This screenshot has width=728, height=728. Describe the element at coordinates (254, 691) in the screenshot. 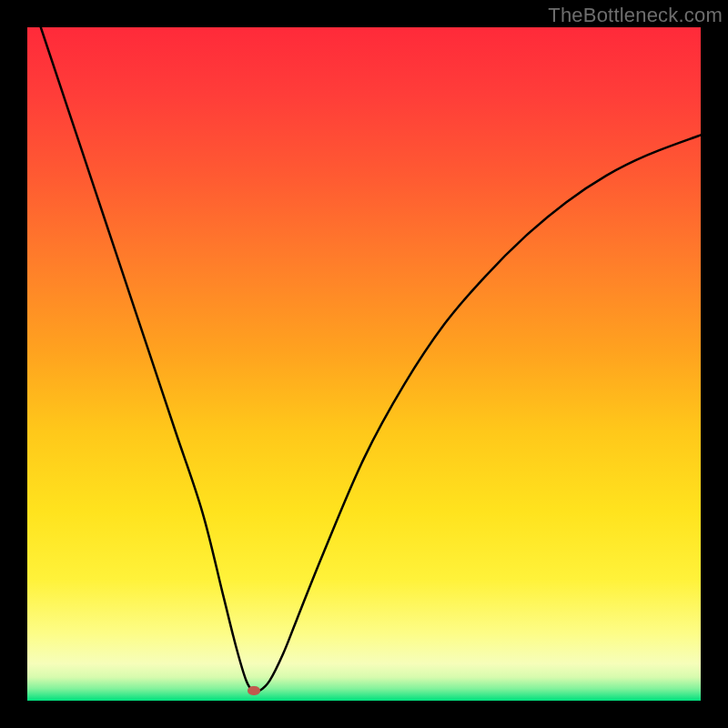

I see `optimal-point-marker` at that location.